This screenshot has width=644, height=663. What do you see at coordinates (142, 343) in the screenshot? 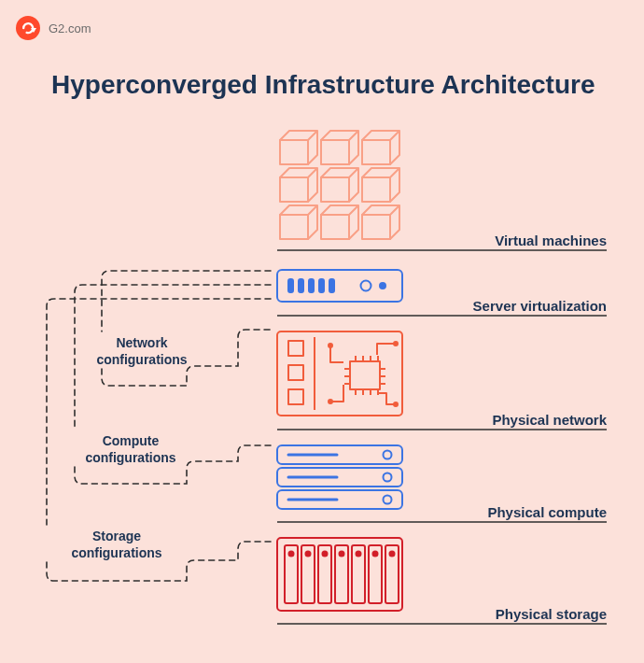
I see `svg-text: Network` at bounding box center [142, 343].